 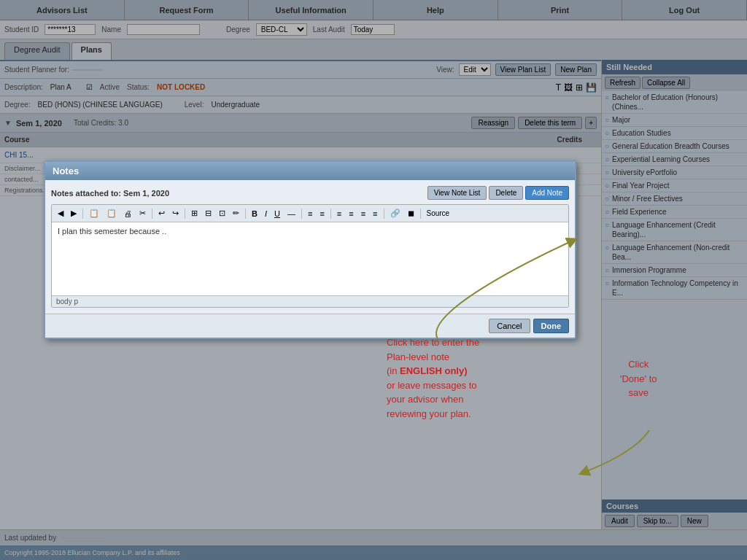 What do you see at coordinates (146, 193) in the screenshot?
I see `notes-attached-sem: Sem 1, 2020` at bounding box center [146, 193].